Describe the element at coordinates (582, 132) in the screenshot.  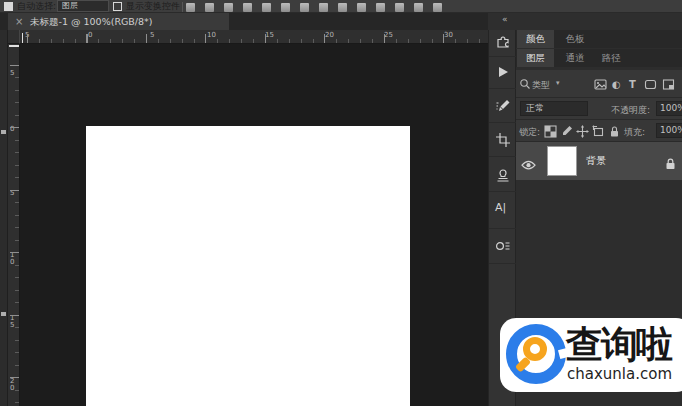
I see `lock-position-icon` at that location.